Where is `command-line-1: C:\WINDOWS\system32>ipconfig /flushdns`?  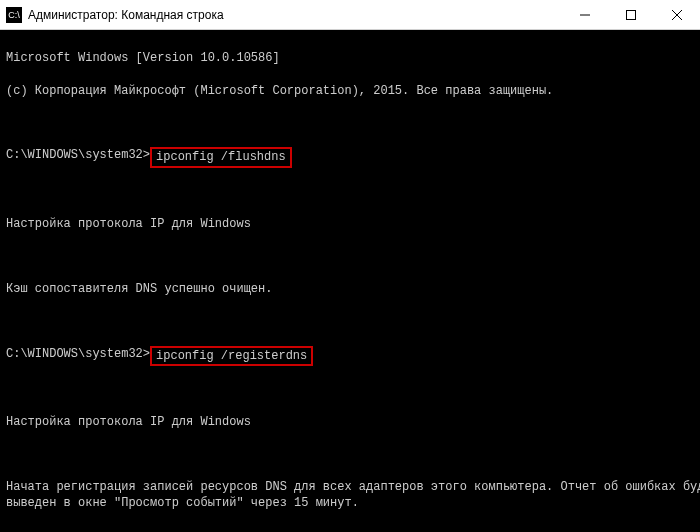
command-line-1: C:\WINDOWS\system32>ipconfig /flushdns is located at coordinates (350, 157).